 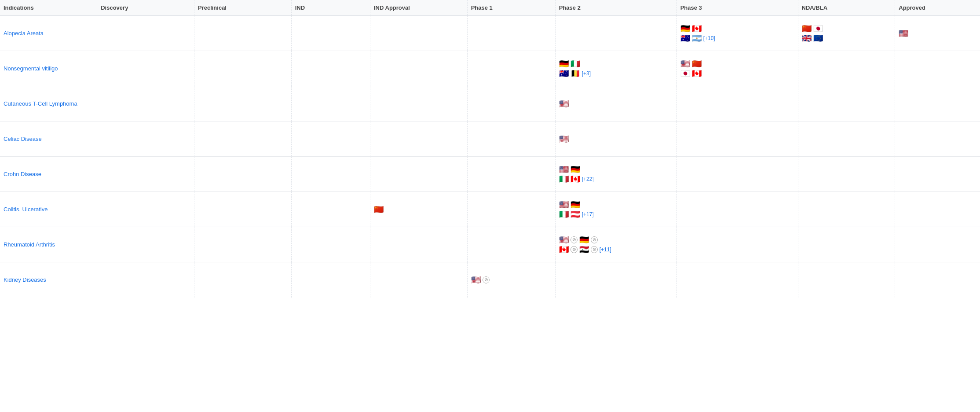 I want to click on table-row: Nonsegmental vitiligo🇩🇪🇮🇹🇦🇺🇧🇪[+3]🇺🇸🇨🇳🇯🇵🇨…, so click(x=490, y=69).